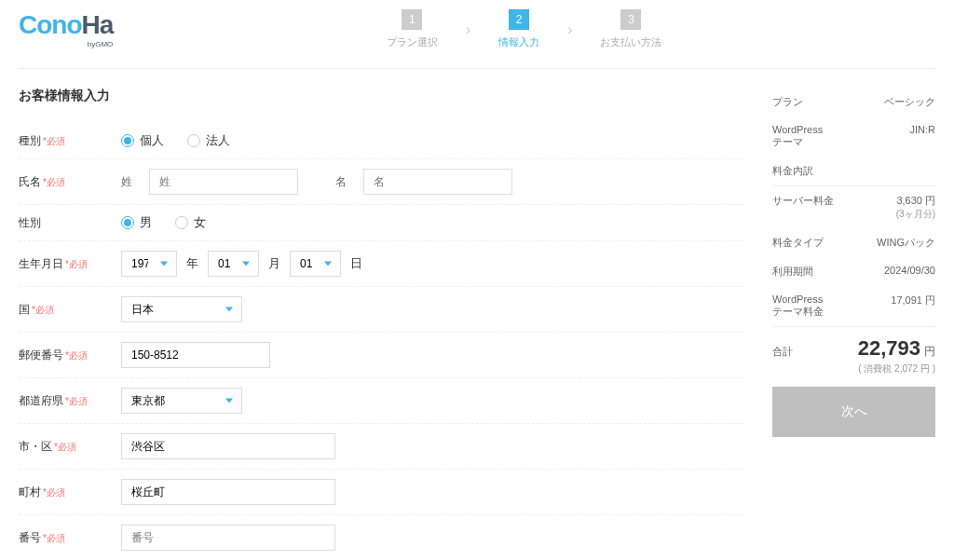  I want to click on input-mei, so click(438, 182).